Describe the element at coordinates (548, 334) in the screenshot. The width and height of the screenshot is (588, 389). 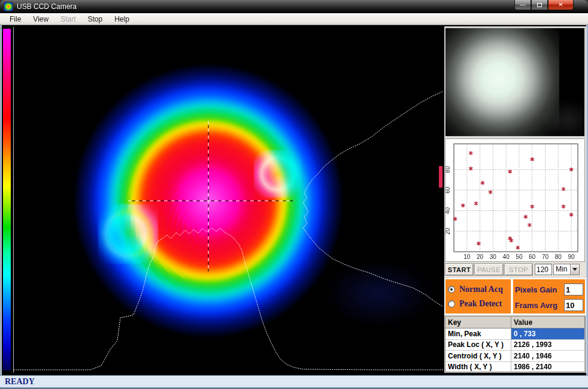
I see `stats-value-min-peak: 0 , 733` at that location.